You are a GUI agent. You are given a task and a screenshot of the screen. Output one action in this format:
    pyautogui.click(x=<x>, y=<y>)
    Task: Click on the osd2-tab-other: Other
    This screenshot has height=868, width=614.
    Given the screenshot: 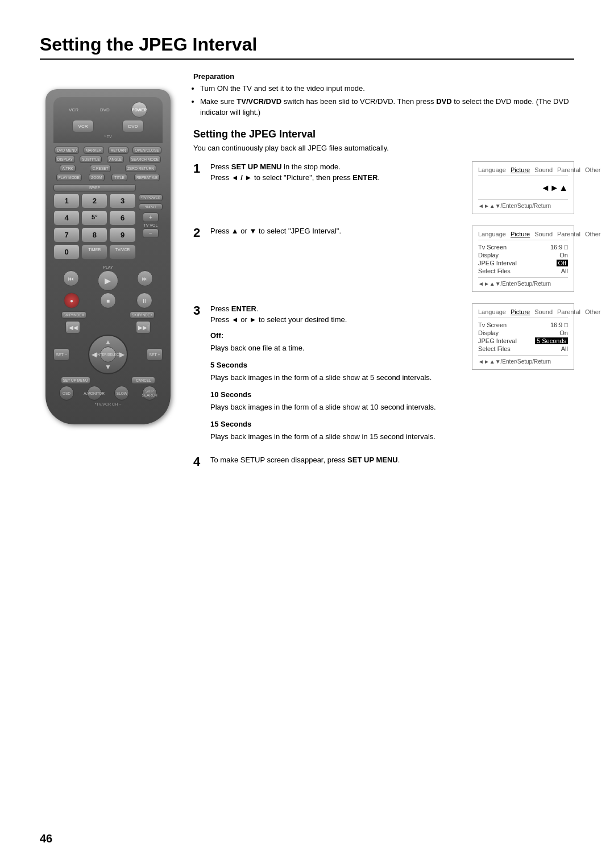 What is the action you would take?
    pyautogui.click(x=593, y=234)
    